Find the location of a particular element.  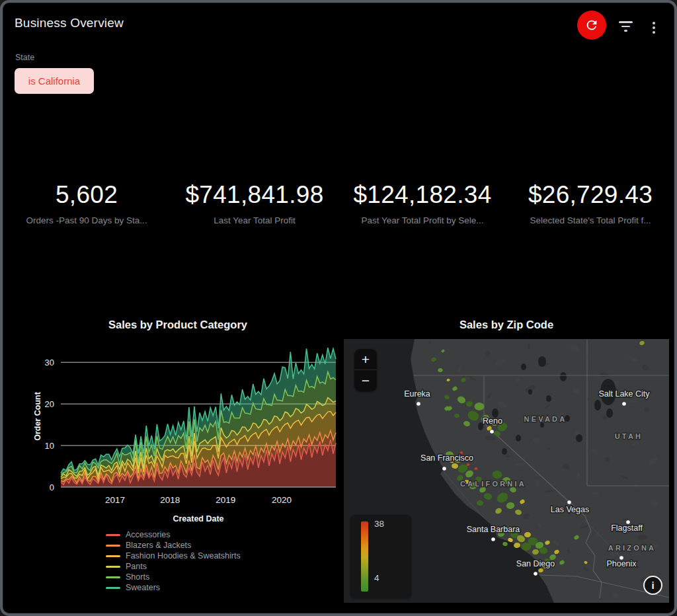

kpi-label: Last Year Total Profit is located at coordinates (255, 221).